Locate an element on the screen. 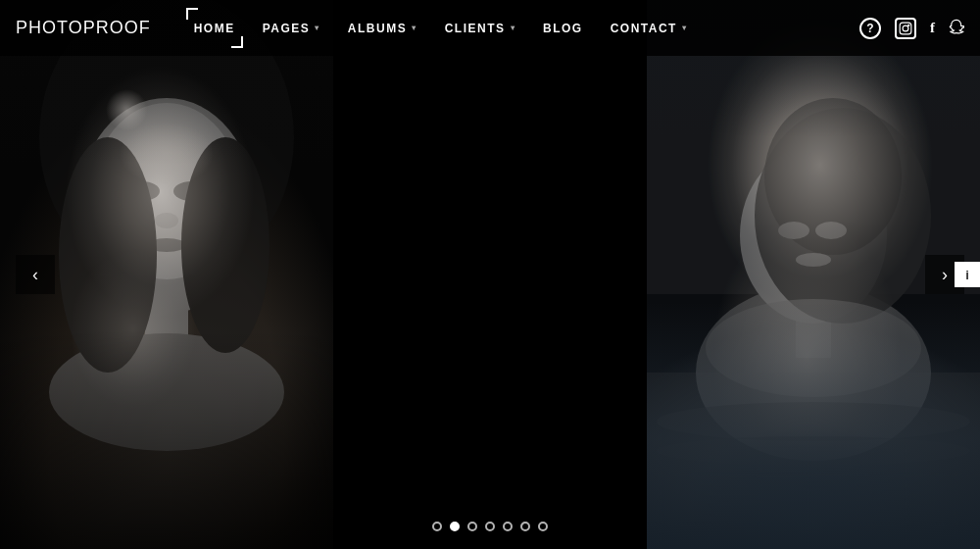 This screenshot has height=549, width=980. logo-part1: PHOTO is located at coordinates (49, 27).